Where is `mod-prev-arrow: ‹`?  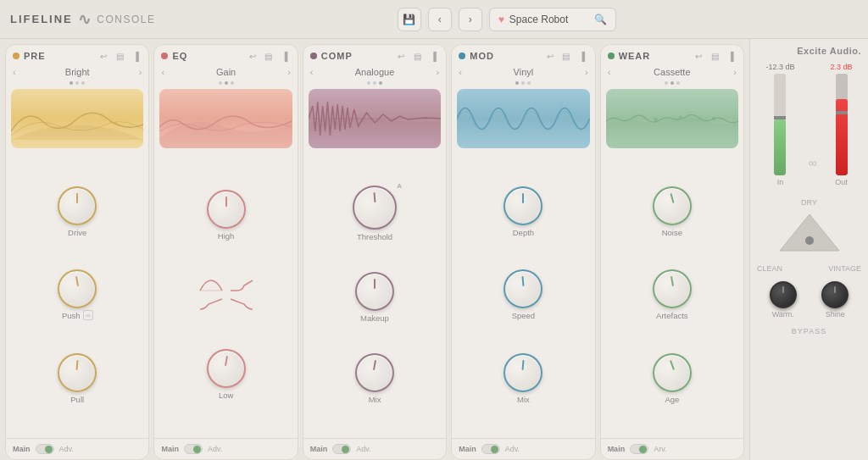
mod-prev-arrow: ‹ is located at coordinates (460, 72).